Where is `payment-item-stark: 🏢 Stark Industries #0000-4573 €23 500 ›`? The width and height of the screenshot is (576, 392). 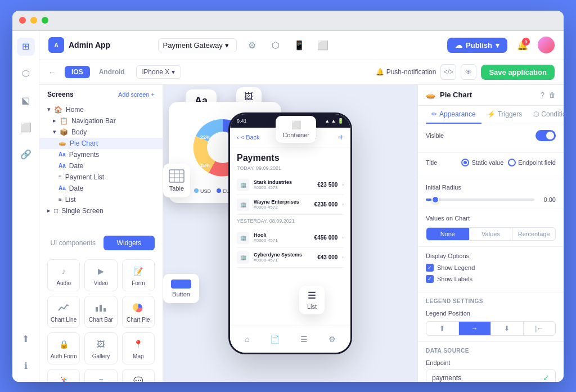
payment-item-stark: 🏢 Stark Industries #0000-4573 €23 500 › is located at coordinates (290, 186).